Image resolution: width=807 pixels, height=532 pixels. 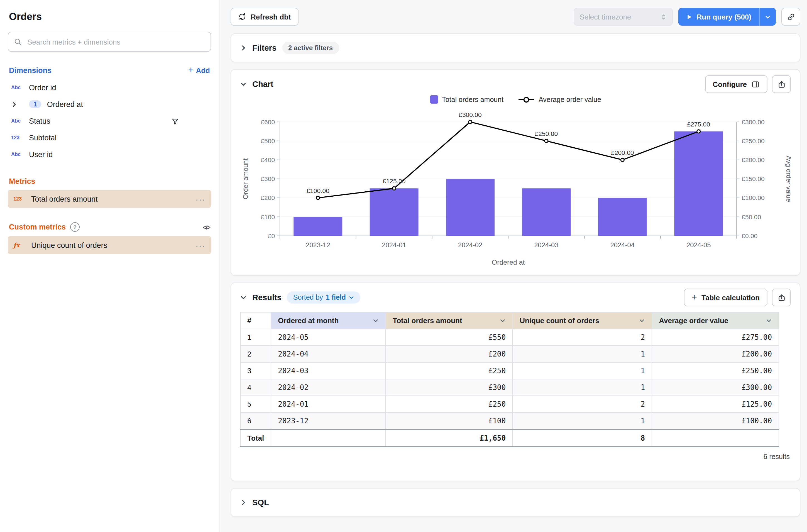 What do you see at coordinates (560, 100) in the screenshot?
I see `legend-item-line: Average order value` at bounding box center [560, 100].